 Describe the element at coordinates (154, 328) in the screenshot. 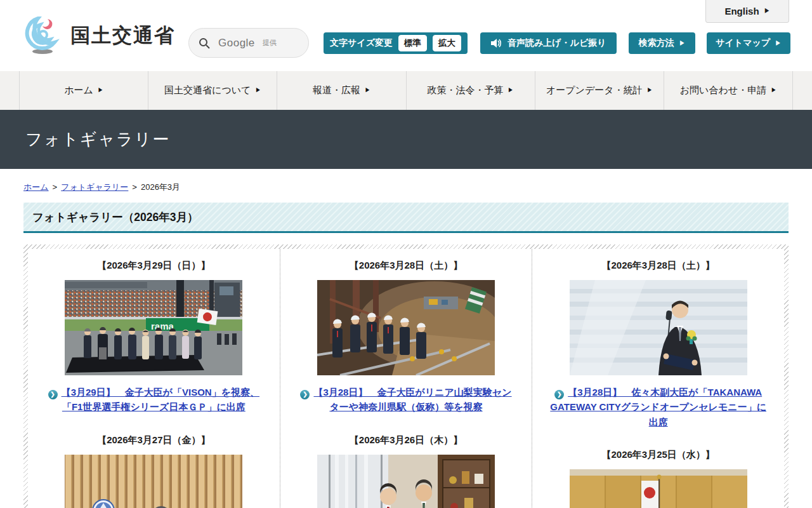

I see `photo-f1-grid-ceremony: rama` at that location.